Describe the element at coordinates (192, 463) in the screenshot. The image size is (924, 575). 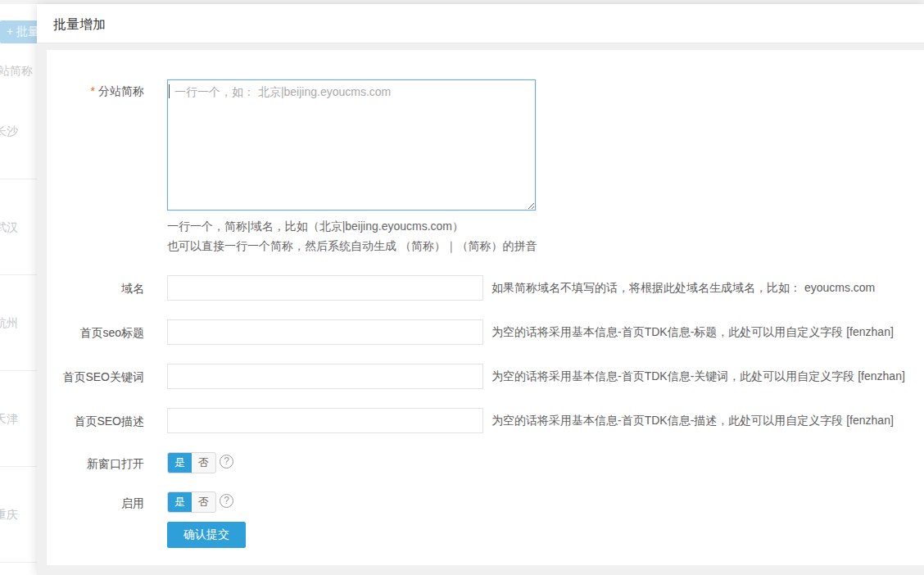
I see `open-new-window-toggle: 是 否` at that location.